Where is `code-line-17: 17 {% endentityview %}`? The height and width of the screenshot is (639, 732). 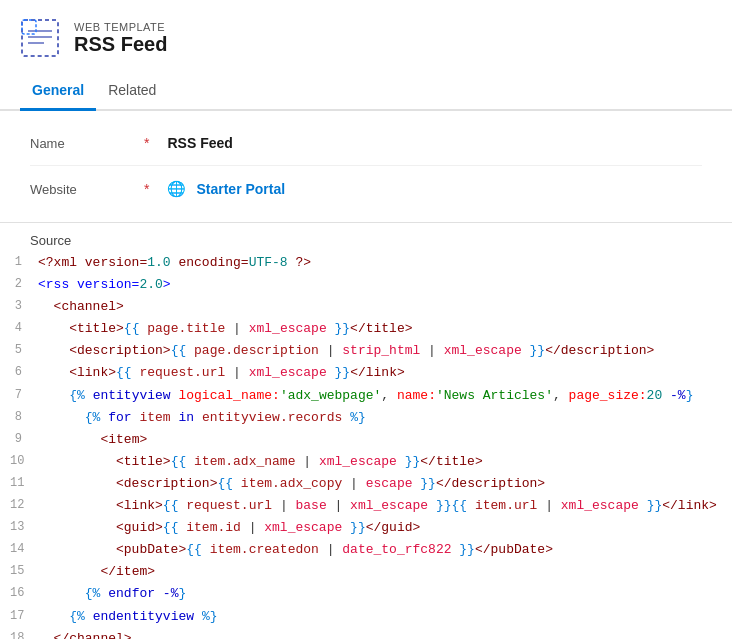
code-line-17: 17 {% endentityview %} is located at coordinates (366, 617).